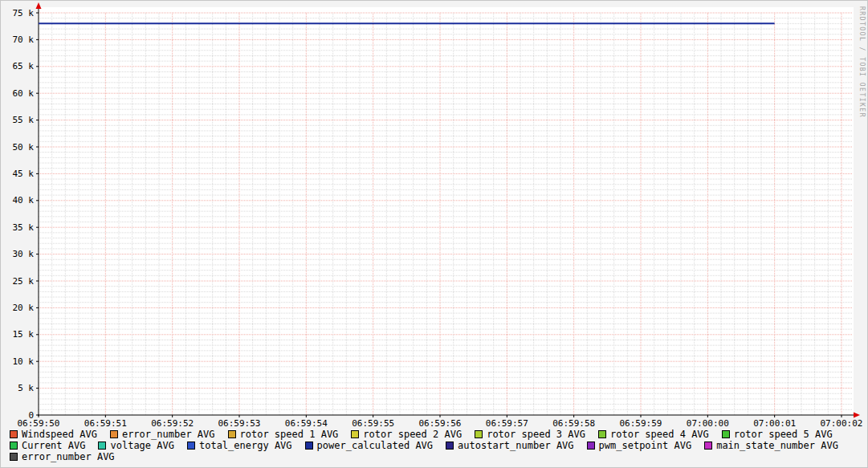 The height and width of the screenshot is (468, 868). Describe the element at coordinates (510, 446) in the screenshot. I see `legend-item: autostart_number AVG` at that location.